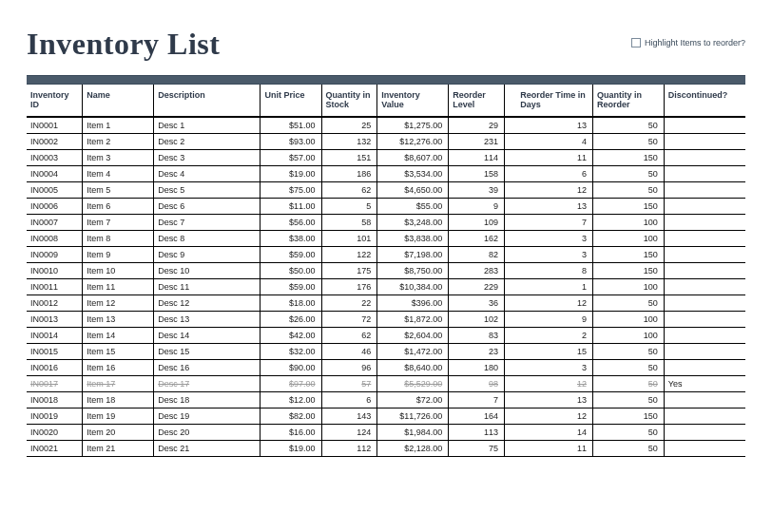  What do you see at coordinates (413, 238) in the screenshot?
I see `cell-val: $3,838.00` at bounding box center [413, 238].